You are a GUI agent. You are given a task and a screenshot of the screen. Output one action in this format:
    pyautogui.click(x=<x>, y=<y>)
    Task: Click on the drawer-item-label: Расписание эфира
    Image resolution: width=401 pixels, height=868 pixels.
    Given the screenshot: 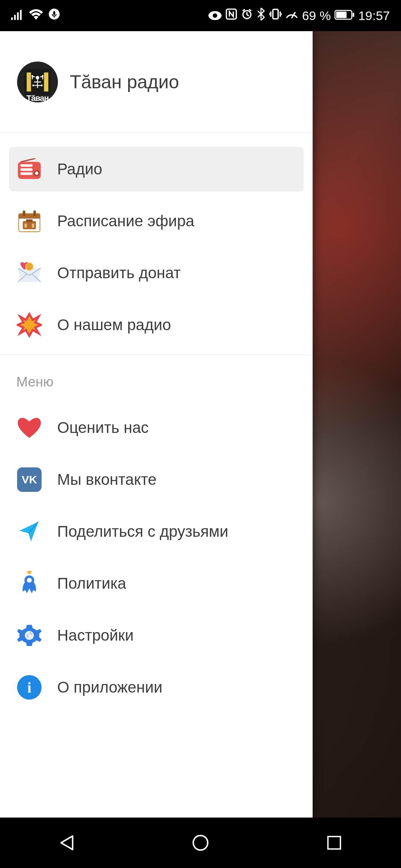 What is the action you would take?
    pyautogui.click(x=125, y=221)
    